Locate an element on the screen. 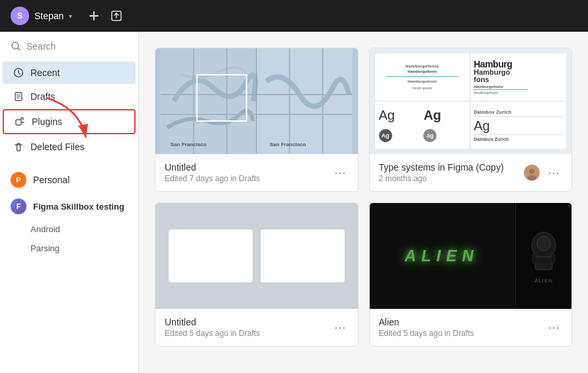  trash-icon is located at coordinates (19, 147).